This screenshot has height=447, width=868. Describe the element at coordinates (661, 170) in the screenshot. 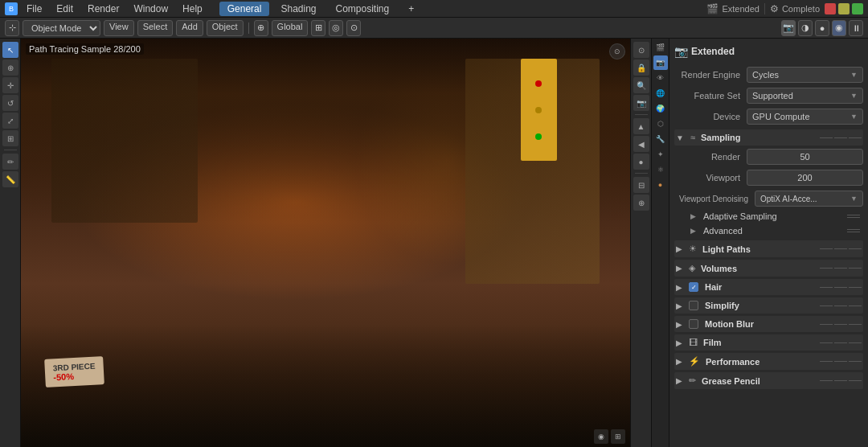

I see `props-tab-physics: ⚛` at that location.